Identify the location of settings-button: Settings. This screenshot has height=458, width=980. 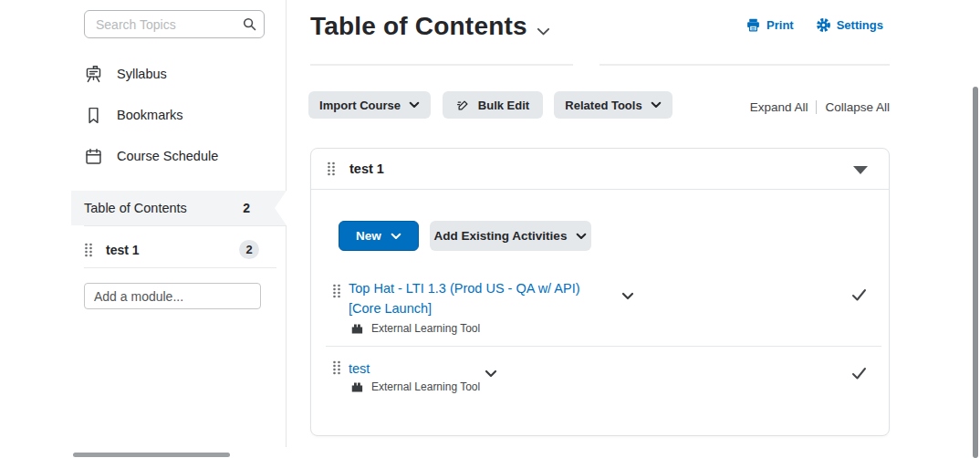
(850, 26).